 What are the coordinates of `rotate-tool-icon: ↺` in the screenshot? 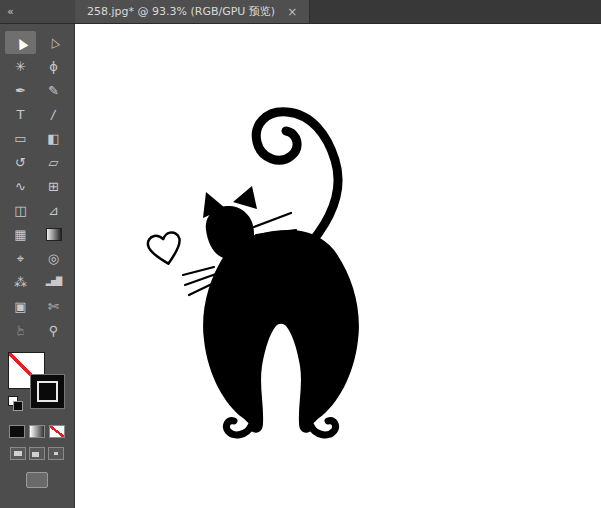 It's located at (20, 162).